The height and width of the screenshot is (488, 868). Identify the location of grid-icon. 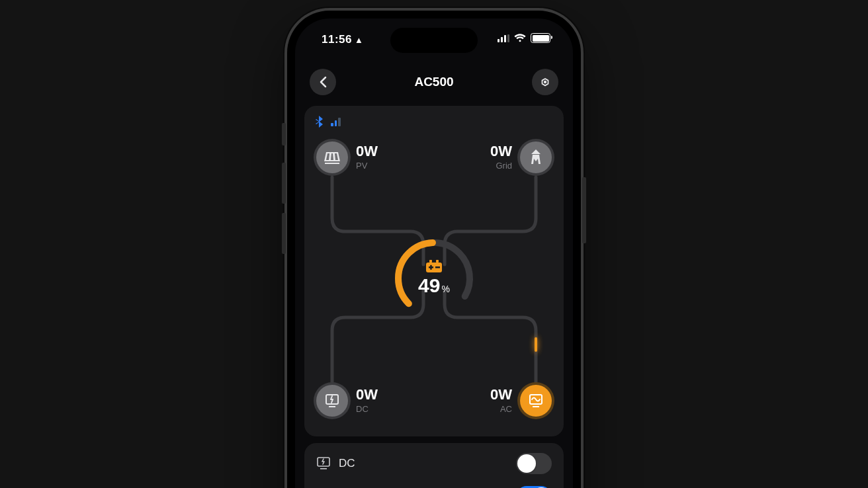
(536, 157).